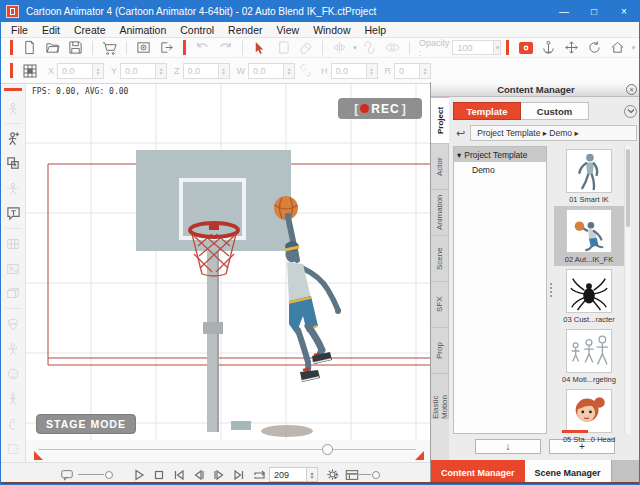  What do you see at coordinates (227, 450) in the screenshot?
I see `stage-slider-track` at bounding box center [227, 450].